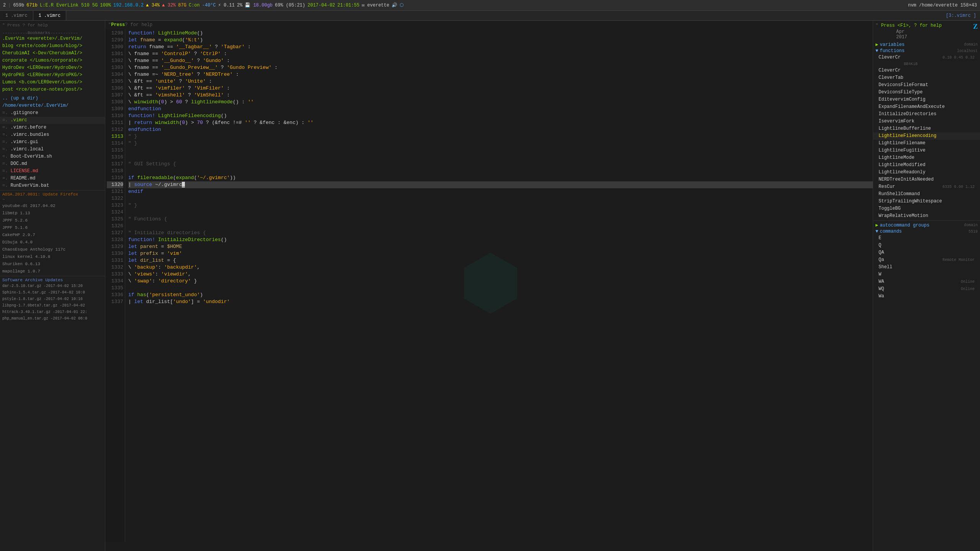  I want to click on file-vimrc-before: =. .vimrc.before, so click(52, 128).